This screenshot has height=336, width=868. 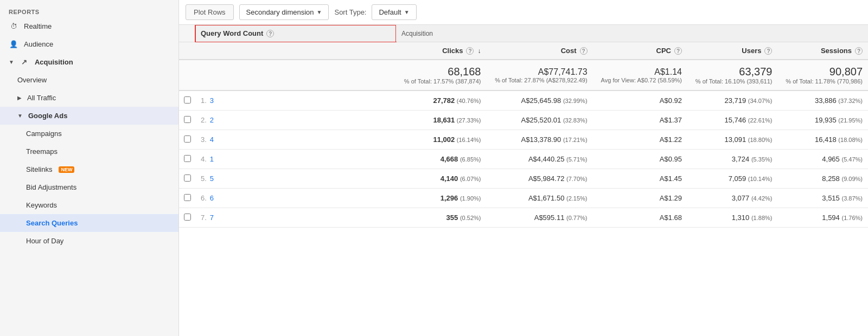 I want to click on secondary-dimension-dropdown: Secondary dimension ▼, so click(x=284, y=12).